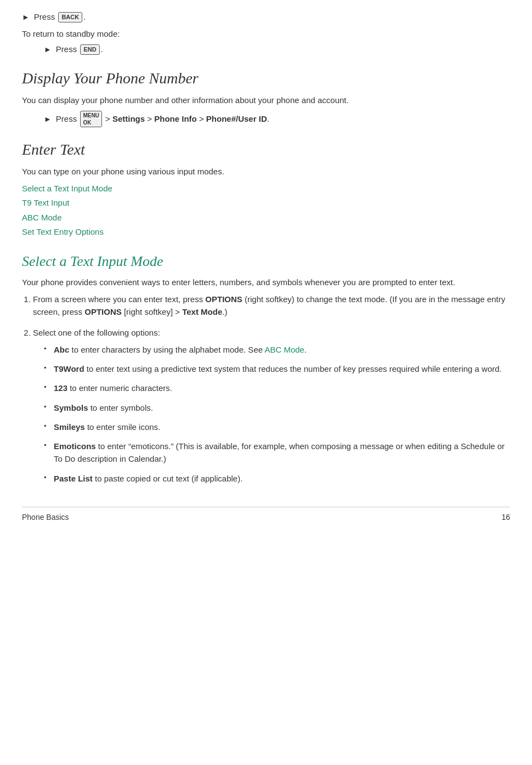  I want to click on option-abc: Abc to enter characters by using the alp…, so click(277, 350).